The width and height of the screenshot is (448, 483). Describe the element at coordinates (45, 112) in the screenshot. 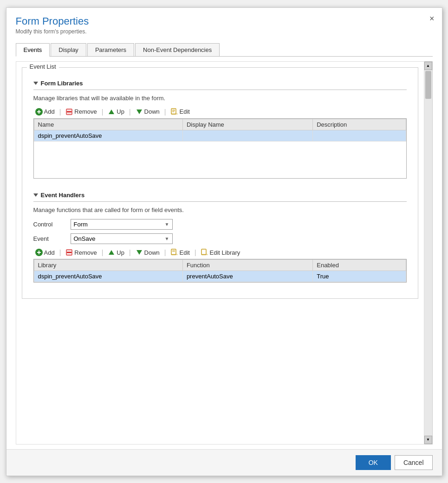

I see `form-libraries-add-button: Add` at that location.